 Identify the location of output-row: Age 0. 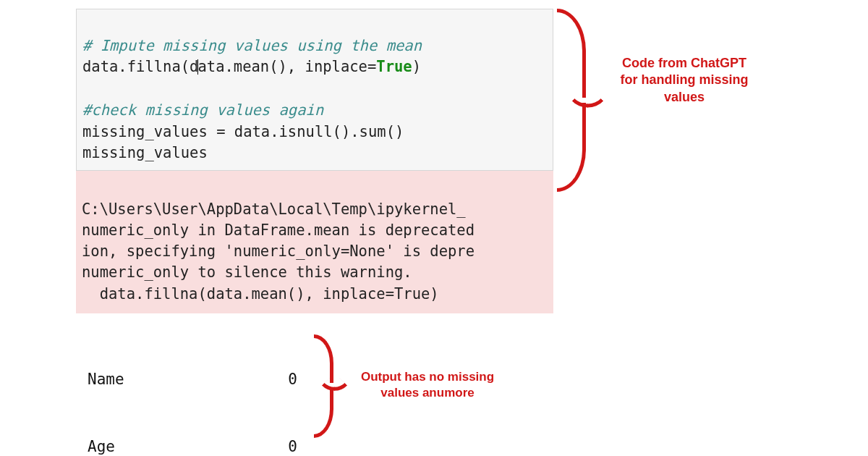
(317, 446).